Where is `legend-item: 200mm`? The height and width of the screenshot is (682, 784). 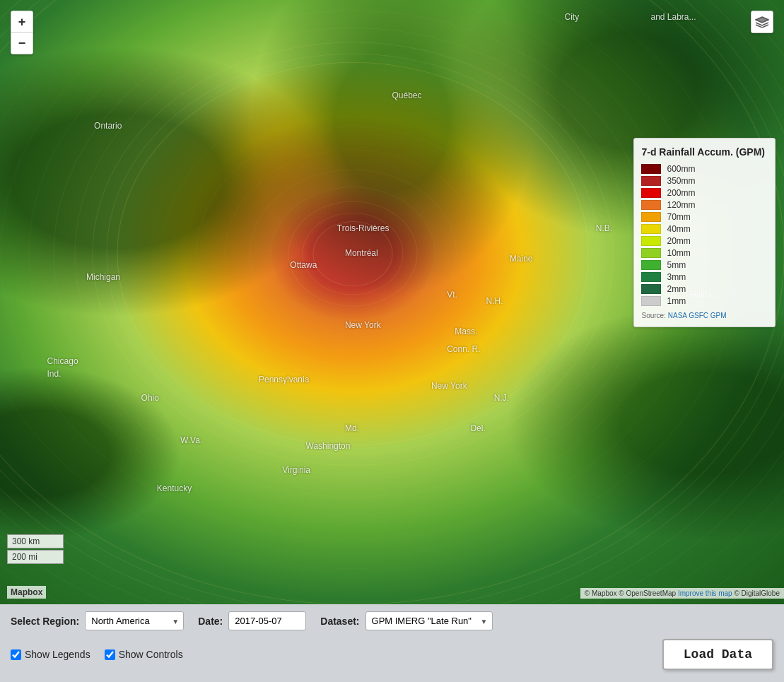
legend-item: 200mm is located at coordinates (703, 193).